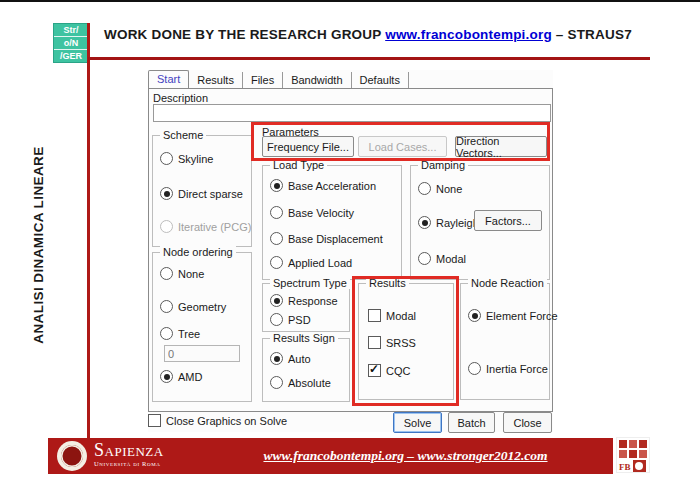  What do you see at coordinates (276, 358) in the screenshot?
I see `radio-auto` at bounding box center [276, 358].